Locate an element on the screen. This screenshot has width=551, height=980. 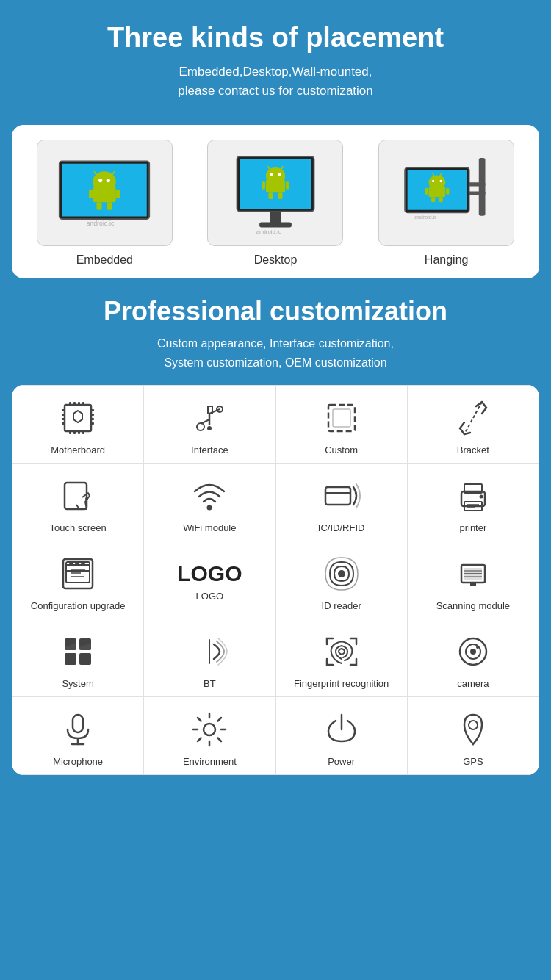
environment-label: Environment is located at coordinates (210, 761).